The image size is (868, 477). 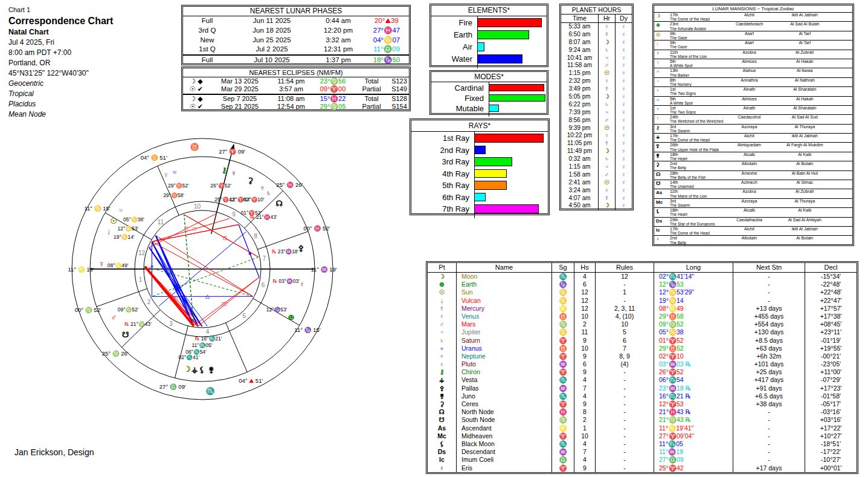 I want to click on eclipse-time: 3:57 am, so click(x=291, y=89).